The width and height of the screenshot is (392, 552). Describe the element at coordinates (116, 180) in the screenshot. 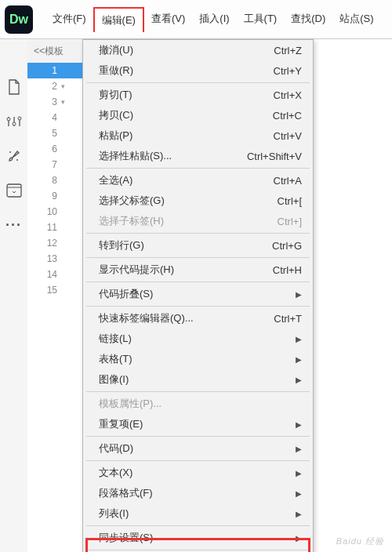

I see `menu-entry-label: 全选(A)` at that location.